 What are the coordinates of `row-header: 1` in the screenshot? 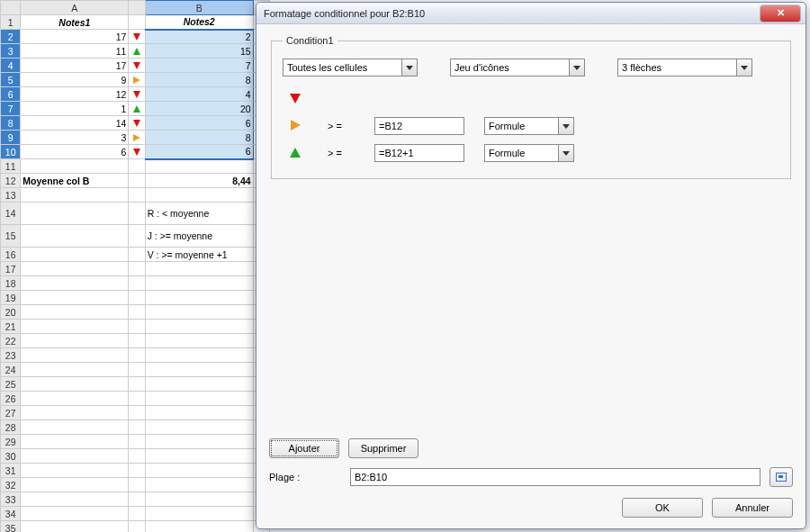 It's located at (11, 23).